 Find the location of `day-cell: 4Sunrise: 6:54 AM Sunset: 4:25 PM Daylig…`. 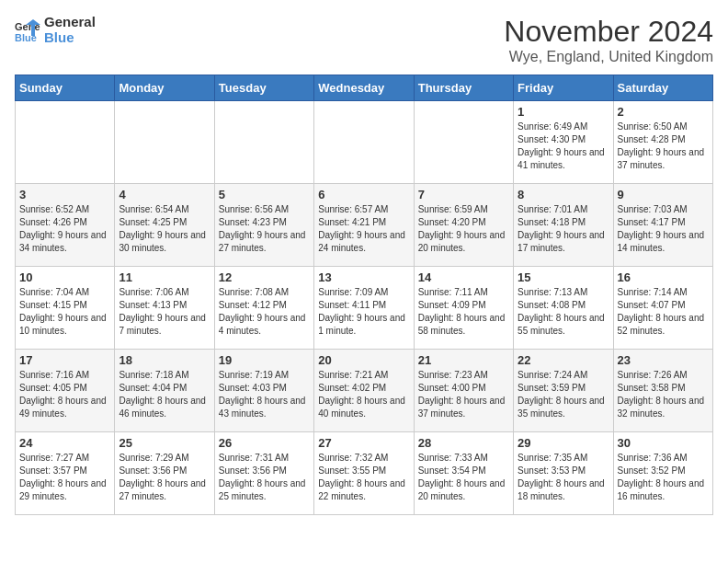

day-cell: 4Sunrise: 6:54 AM Sunset: 4:25 PM Daylig… is located at coordinates (165, 225).